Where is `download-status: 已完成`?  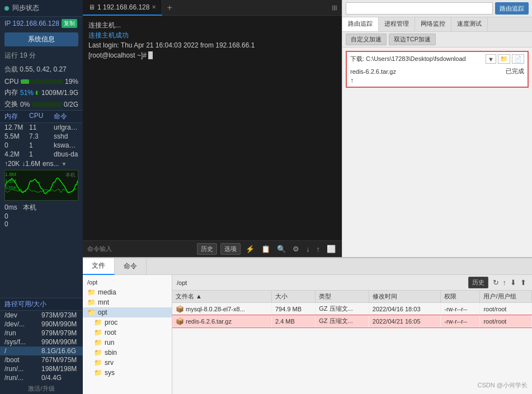
download-status: 已完成 is located at coordinates (515, 72).